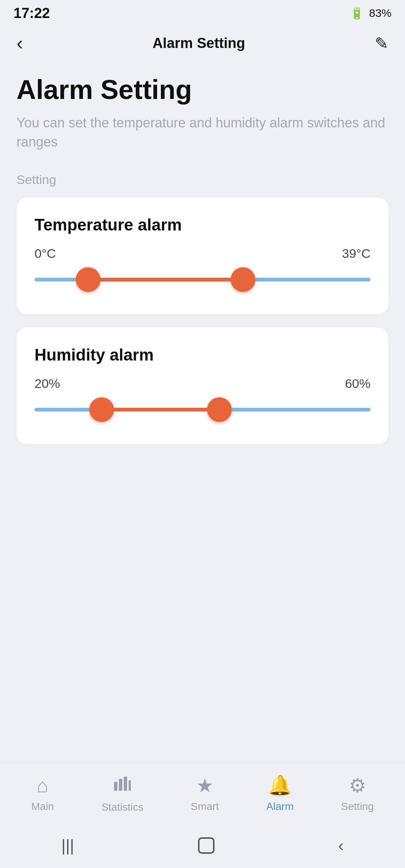 The image size is (405, 868). I want to click on temperature-min-label: 0°C, so click(45, 253).